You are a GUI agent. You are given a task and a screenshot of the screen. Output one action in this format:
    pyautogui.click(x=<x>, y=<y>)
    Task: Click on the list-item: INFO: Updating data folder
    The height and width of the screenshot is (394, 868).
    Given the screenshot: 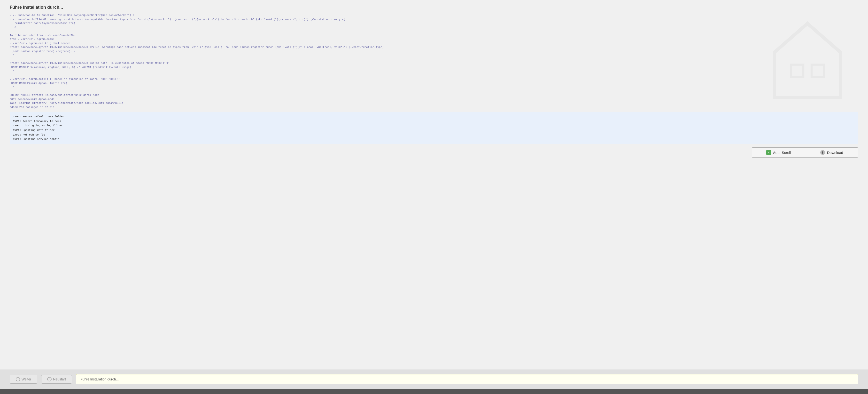 What is the action you would take?
    pyautogui.click(x=434, y=130)
    